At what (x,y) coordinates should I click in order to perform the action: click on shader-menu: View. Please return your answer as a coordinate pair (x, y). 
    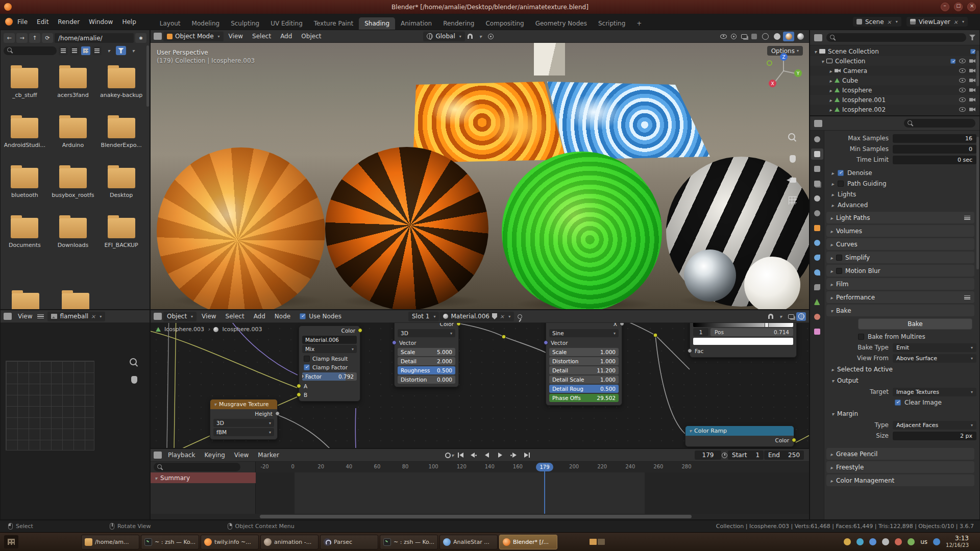
    Looking at the image, I should click on (209, 316).